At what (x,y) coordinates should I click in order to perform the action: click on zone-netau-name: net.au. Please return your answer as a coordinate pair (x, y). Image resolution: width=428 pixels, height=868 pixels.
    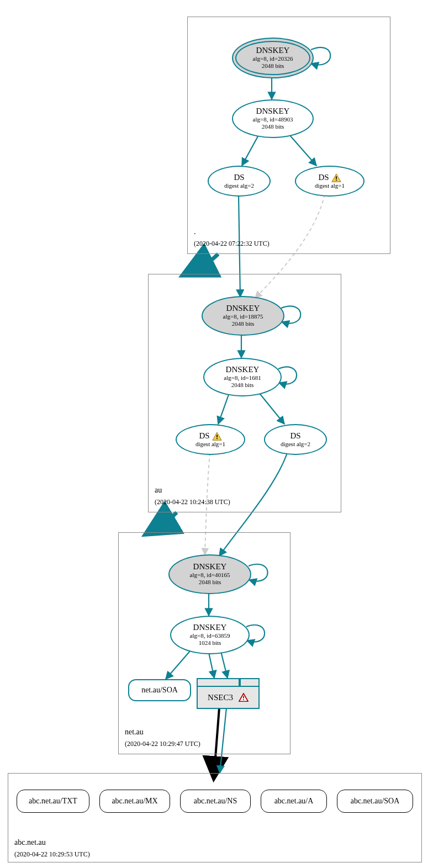
    Looking at the image, I should click on (134, 732).